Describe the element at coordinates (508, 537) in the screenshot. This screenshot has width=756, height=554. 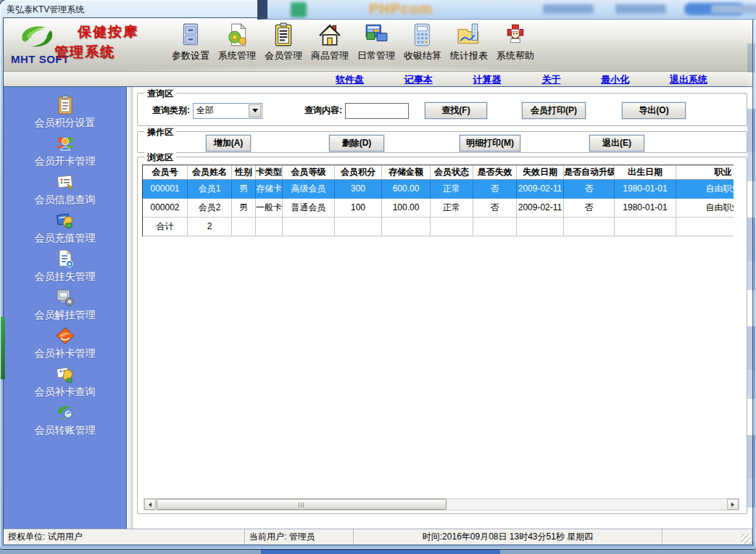
I see `status-time: 时间:2016年09月08日 13时43分51秒 星期四` at that location.